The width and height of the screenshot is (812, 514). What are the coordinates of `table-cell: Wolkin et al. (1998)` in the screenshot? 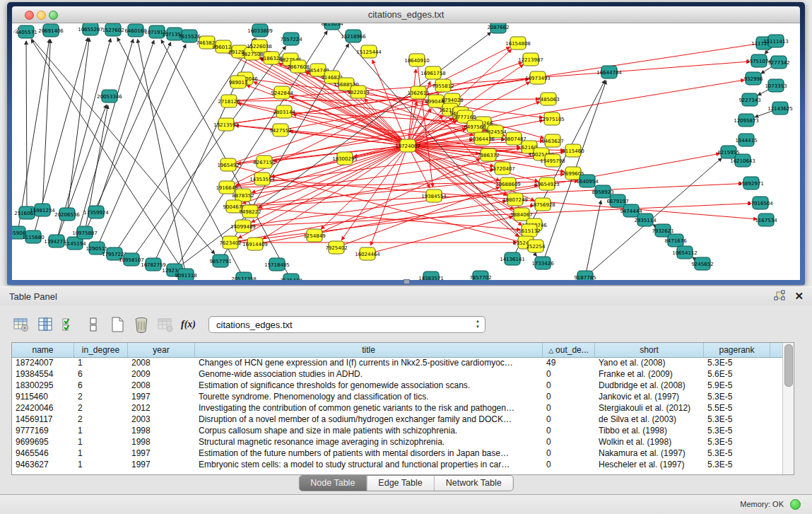 It's located at (649, 442).